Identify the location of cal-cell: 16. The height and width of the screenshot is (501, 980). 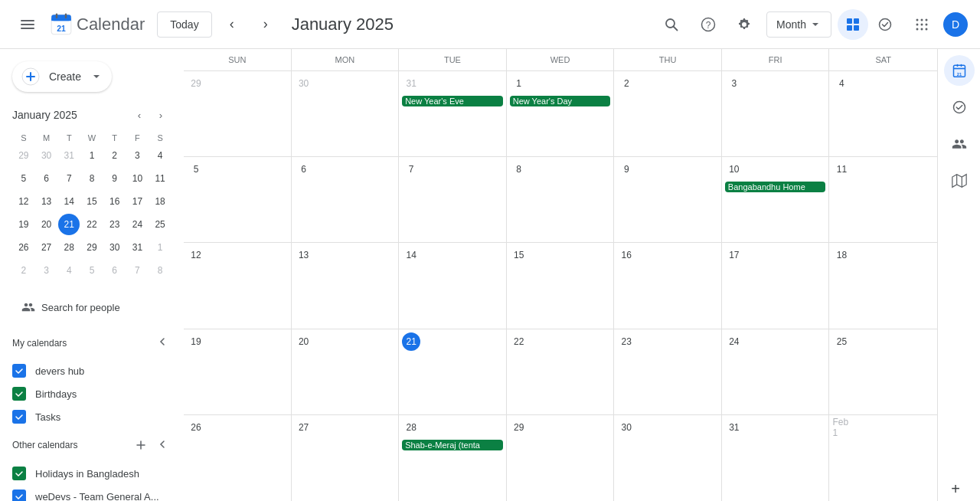
(668, 285).